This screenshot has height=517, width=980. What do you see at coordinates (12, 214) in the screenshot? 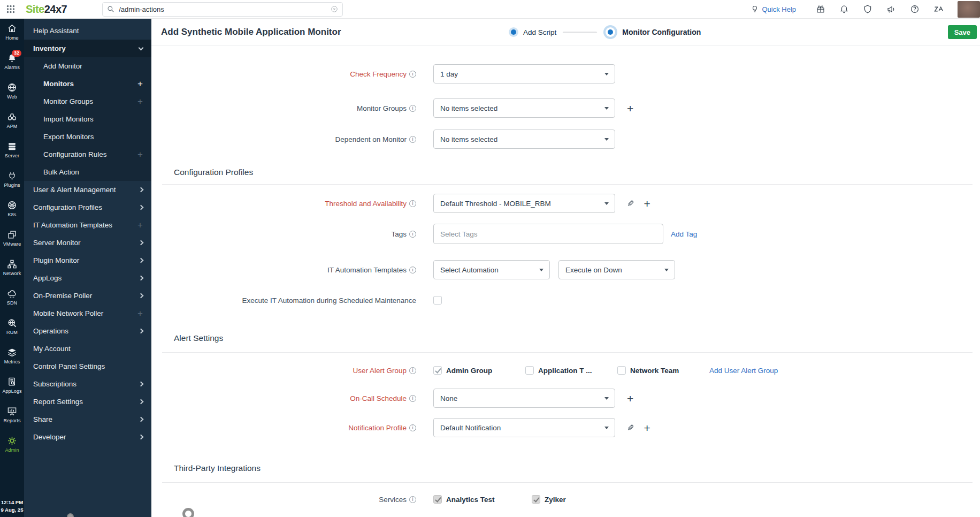
I see `rail-item-k8s: K8s` at bounding box center [12, 214].